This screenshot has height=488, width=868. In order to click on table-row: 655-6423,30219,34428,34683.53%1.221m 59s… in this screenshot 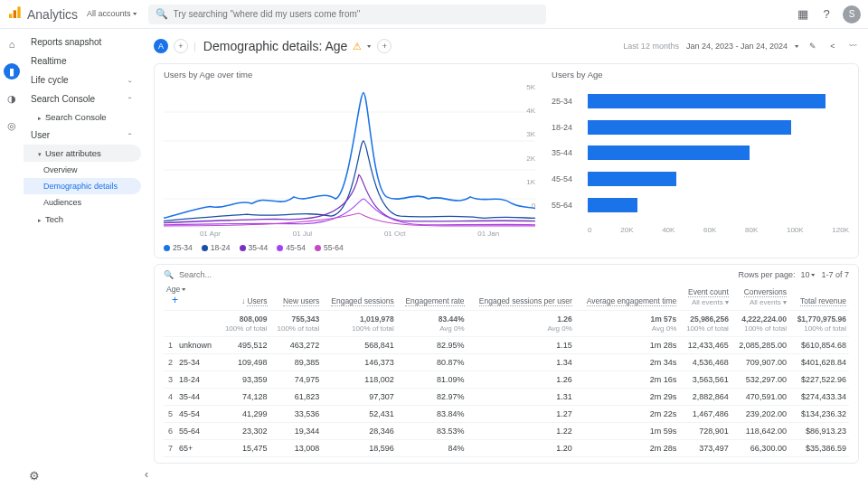, I will do `click(506, 432)`.